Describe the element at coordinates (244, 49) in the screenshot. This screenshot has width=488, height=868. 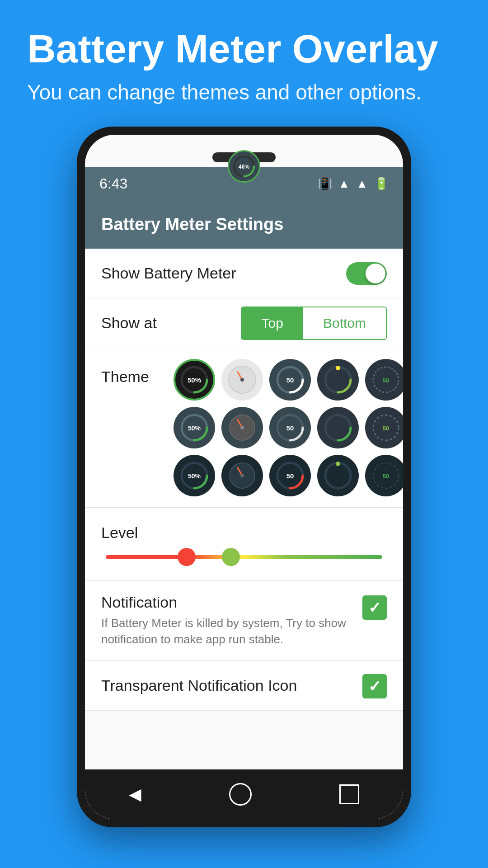
I see `header-title: Battery Meter Overlay` at that location.